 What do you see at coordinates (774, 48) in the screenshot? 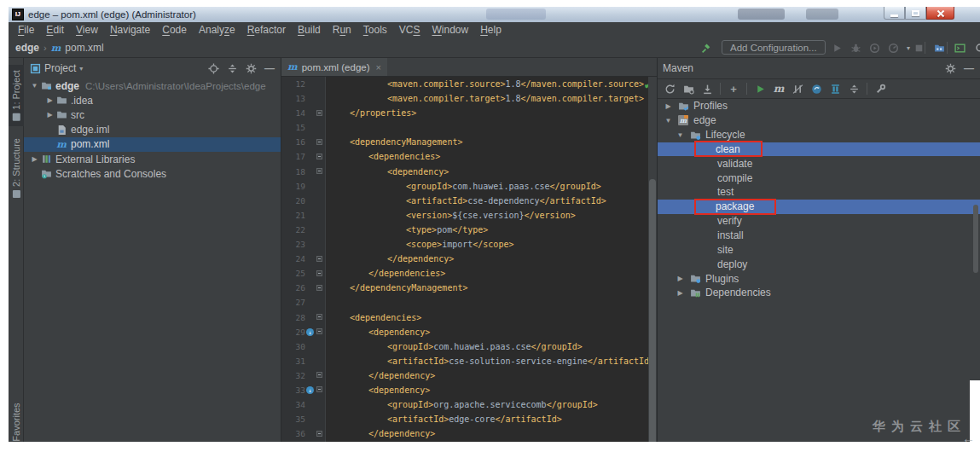
I see `add-configuration-button: Add Configuration...` at bounding box center [774, 48].